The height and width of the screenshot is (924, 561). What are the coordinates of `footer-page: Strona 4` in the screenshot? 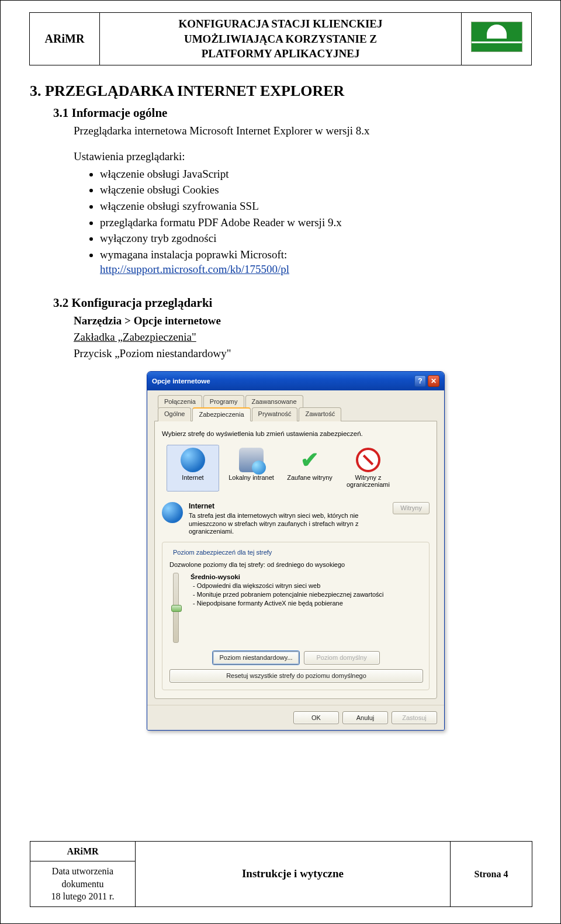 It's located at (491, 874).